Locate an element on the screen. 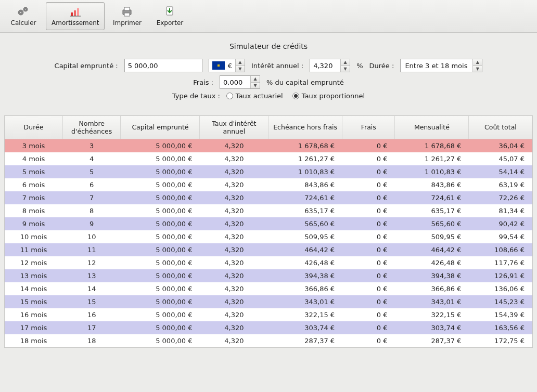  exporter-button: Exporter is located at coordinates (170, 16).